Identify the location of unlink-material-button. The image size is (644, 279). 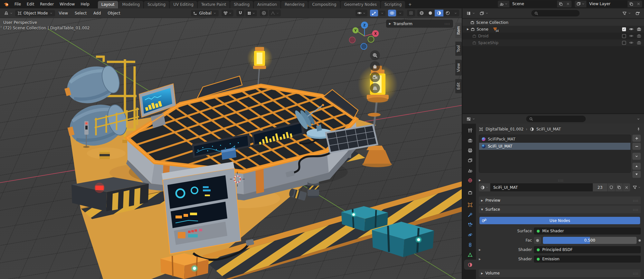
(627, 188).